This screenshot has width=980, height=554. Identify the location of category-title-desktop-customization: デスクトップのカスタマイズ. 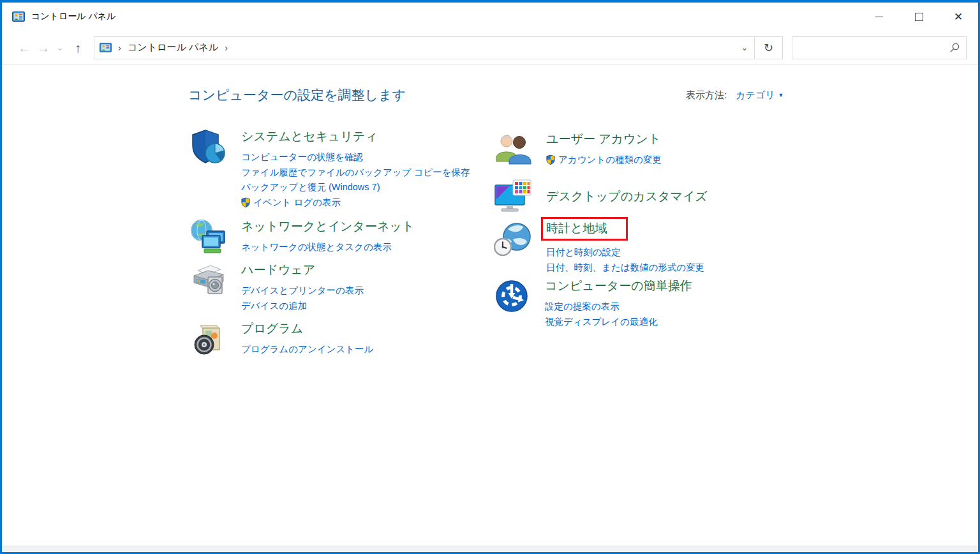
(627, 197).